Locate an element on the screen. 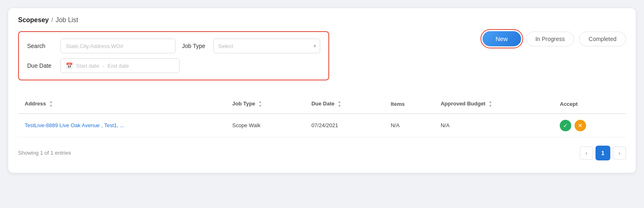 This screenshot has width=644, height=208. search-label: Search is located at coordinates (40, 46).